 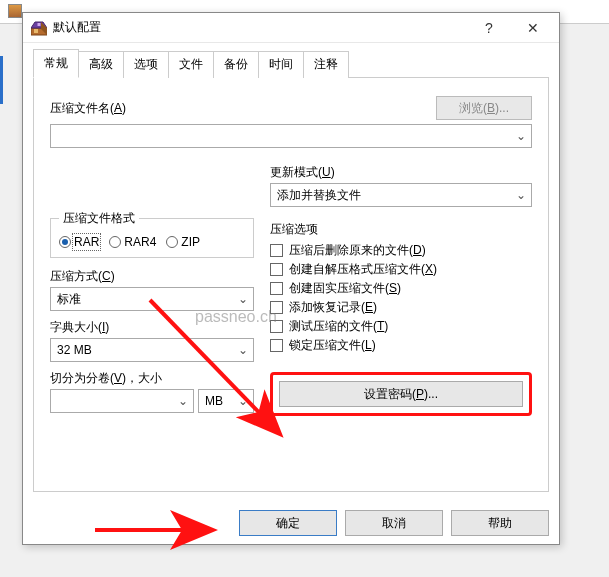 What do you see at coordinates (401, 308) in the screenshot?
I see `opt-recovery: 添加恢复记录(E)` at bounding box center [401, 308].